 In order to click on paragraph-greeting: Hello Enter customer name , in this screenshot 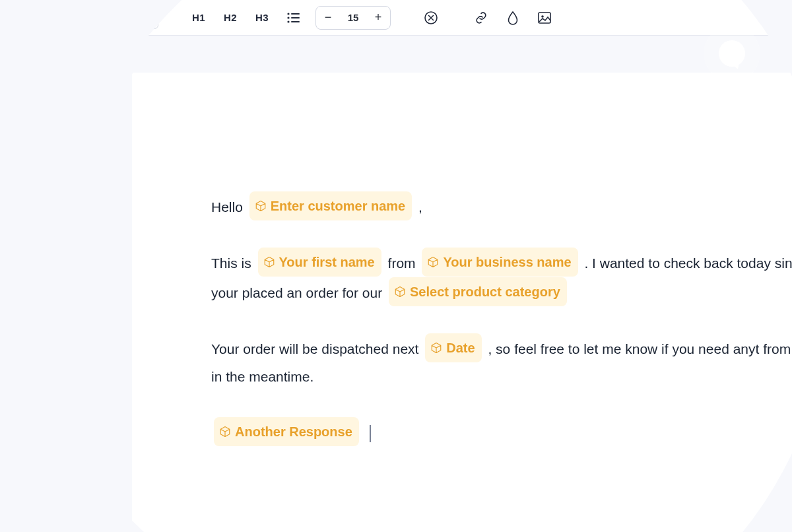, I will do `click(502, 206)`.